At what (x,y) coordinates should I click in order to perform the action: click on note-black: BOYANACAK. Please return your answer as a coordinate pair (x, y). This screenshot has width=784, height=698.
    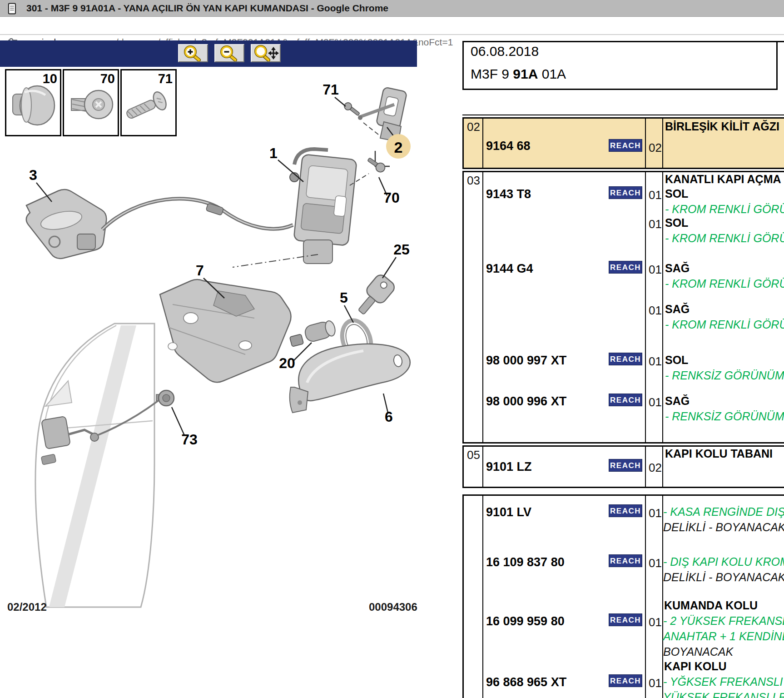
    Looking at the image, I should click on (698, 652).